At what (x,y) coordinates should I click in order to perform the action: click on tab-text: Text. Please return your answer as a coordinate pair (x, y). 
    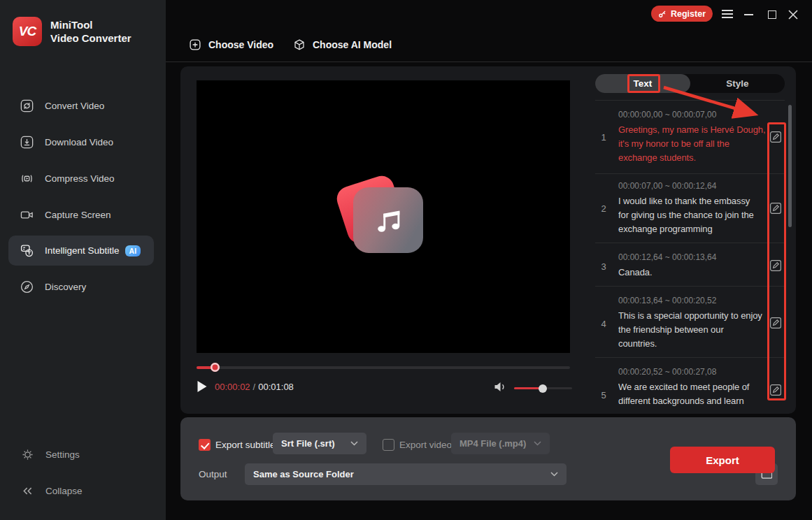
    Looking at the image, I should click on (643, 84).